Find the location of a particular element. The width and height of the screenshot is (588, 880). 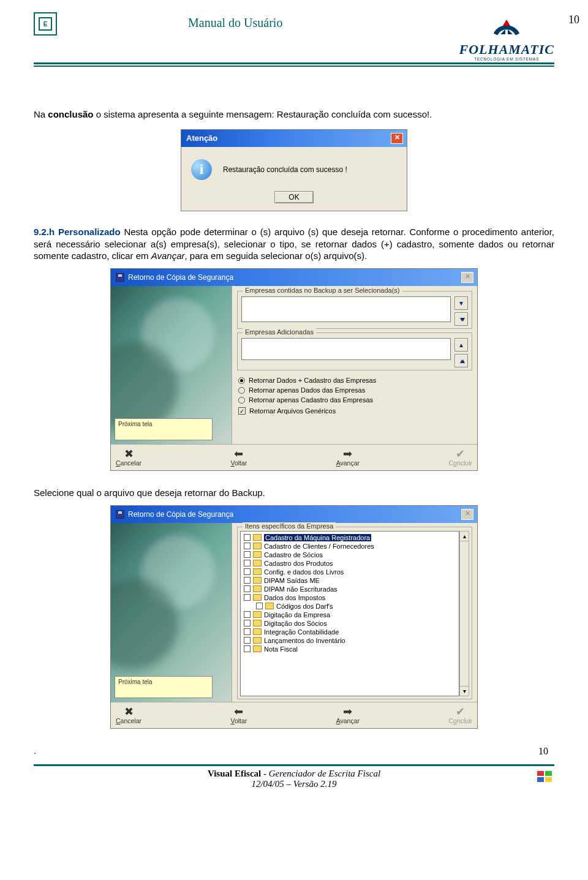

tree-item-label: Digitação dos Sócios is located at coordinates (295, 623).